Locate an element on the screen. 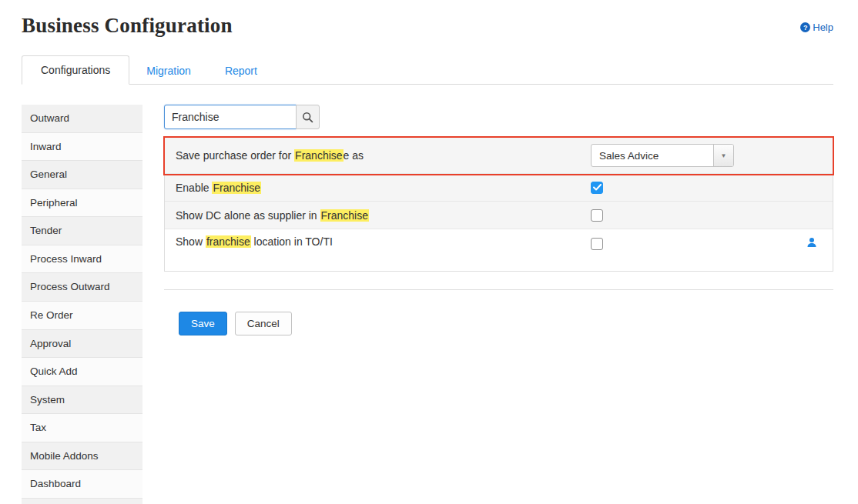 This screenshot has width=858, height=504. label-text: Enable is located at coordinates (194, 188).